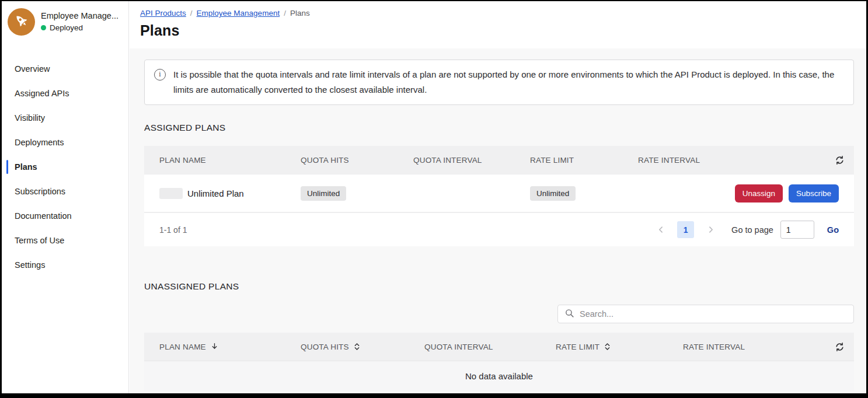 The image size is (868, 398). Describe the element at coordinates (499, 287) in the screenshot. I see `unassigned-plans-title: UNASSIGNED PLANS` at that location.